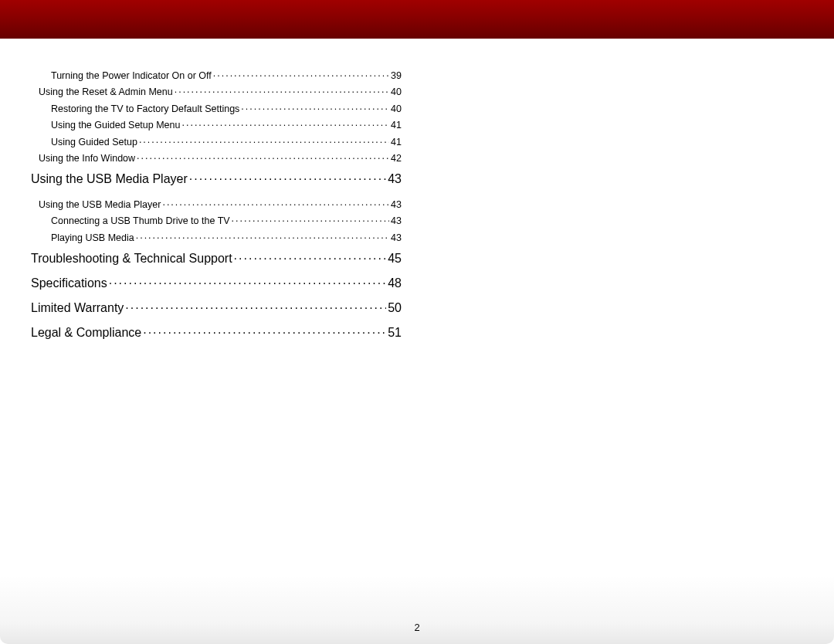 This screenshot has height=644, width=834. I want to click on toc-entry: Legal & Compliance51, so click(216, 332).